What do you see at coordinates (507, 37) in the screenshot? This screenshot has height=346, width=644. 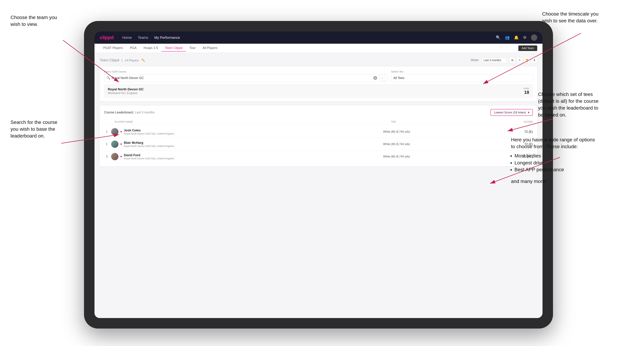 I see `people-icon: 👥` at bounding box center [507, 37].